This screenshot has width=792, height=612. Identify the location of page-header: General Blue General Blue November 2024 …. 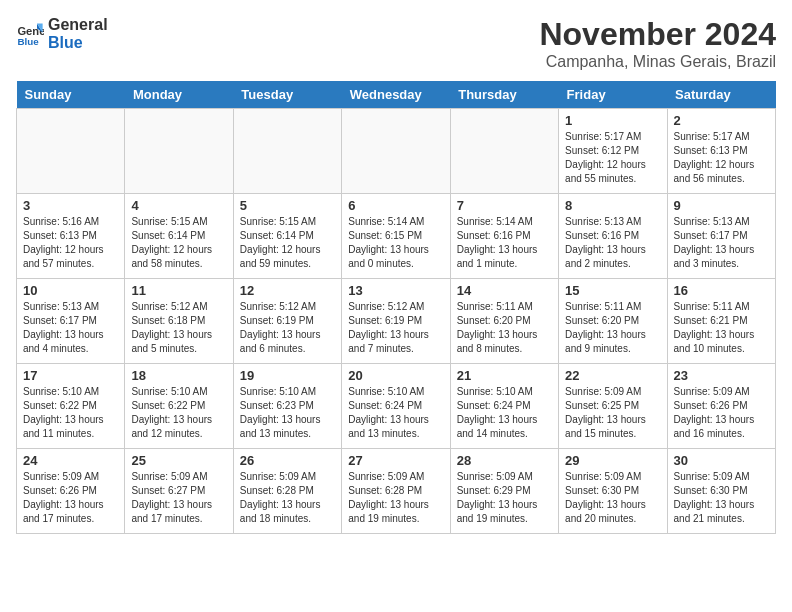
(396, 44).